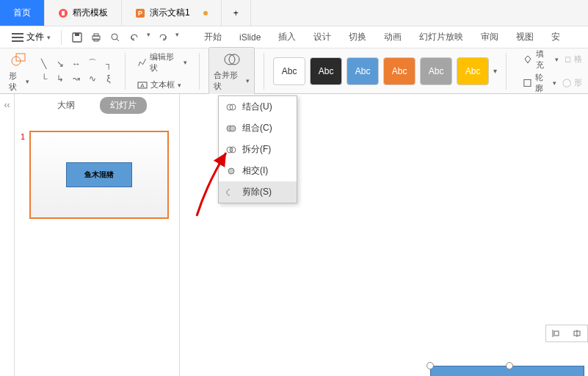  I want to click on tab-slides: 幻灯片, so click(123, 106).